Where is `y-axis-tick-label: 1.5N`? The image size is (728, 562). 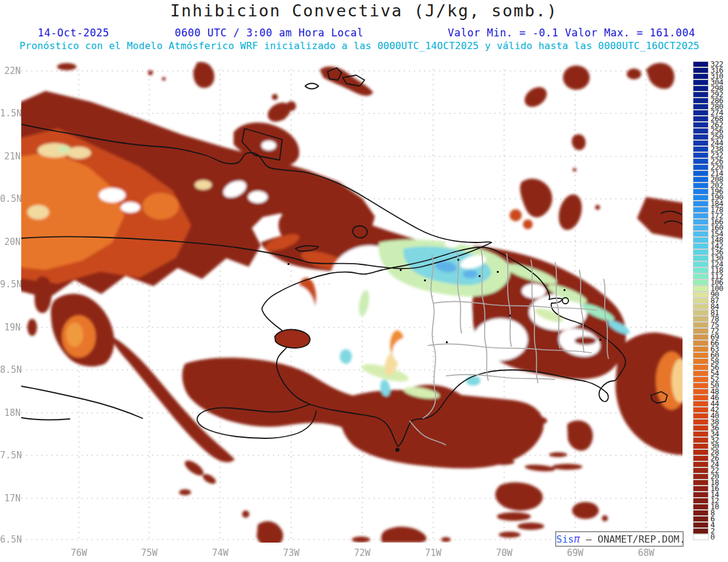 y-axis-tick-label: 1.5N is located at coordinates (10, 113).